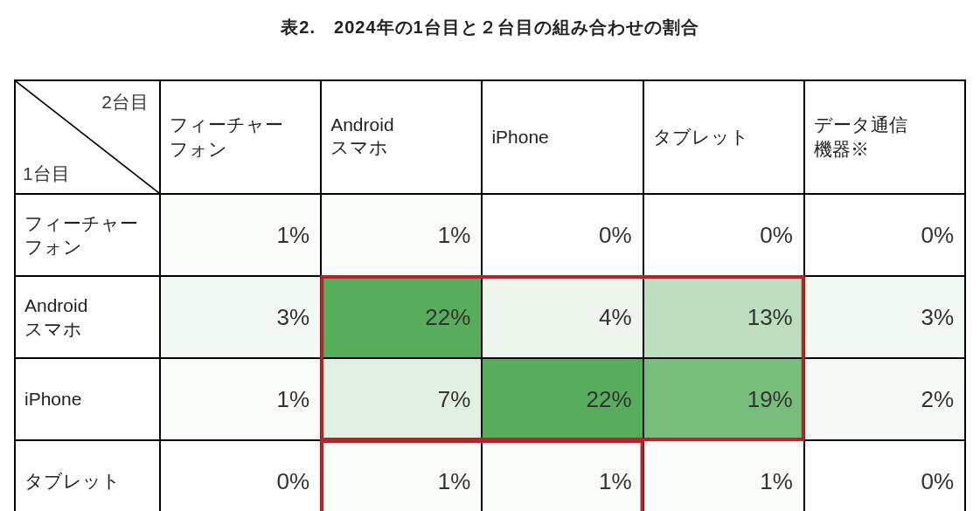  Describe the element at coordinates (724, 317) in the screenshot. I see `heatmap-cell: 13%` at that location.